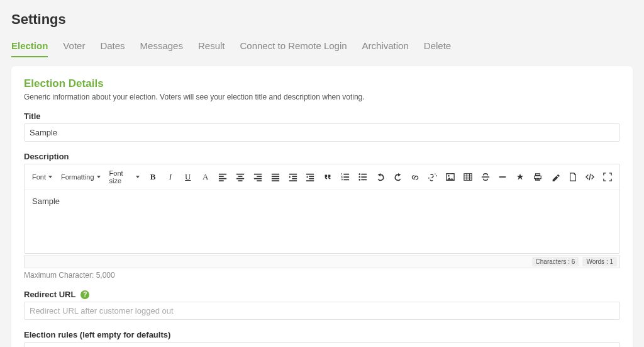 The image size is (644, 347). I want to click on print-icon, so click(538, 177).